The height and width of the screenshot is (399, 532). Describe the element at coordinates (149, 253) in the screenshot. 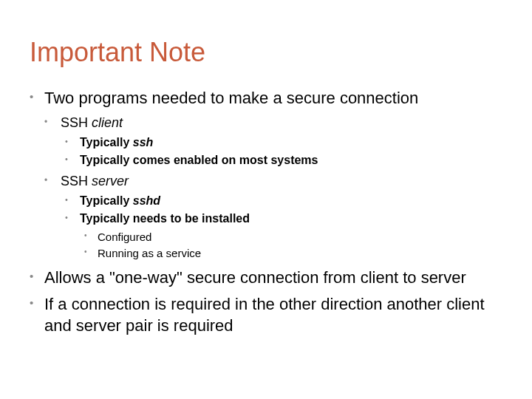

I see `bullet-text: Running as a service` at that location.